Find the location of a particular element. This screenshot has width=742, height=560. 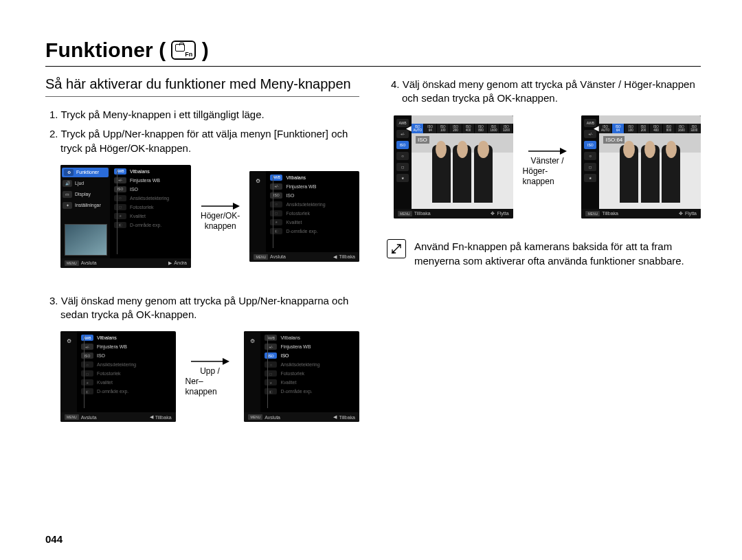

step-4: 4. Välj önskad meny genom att trycka på … is located at coordinates (551, 92).